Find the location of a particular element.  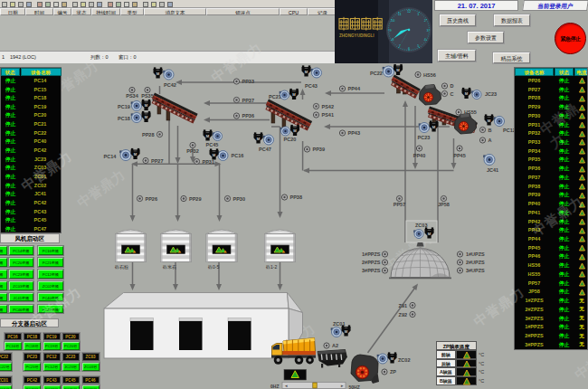

svg-text: 3#UPZS is located at coordinates (476, 270).